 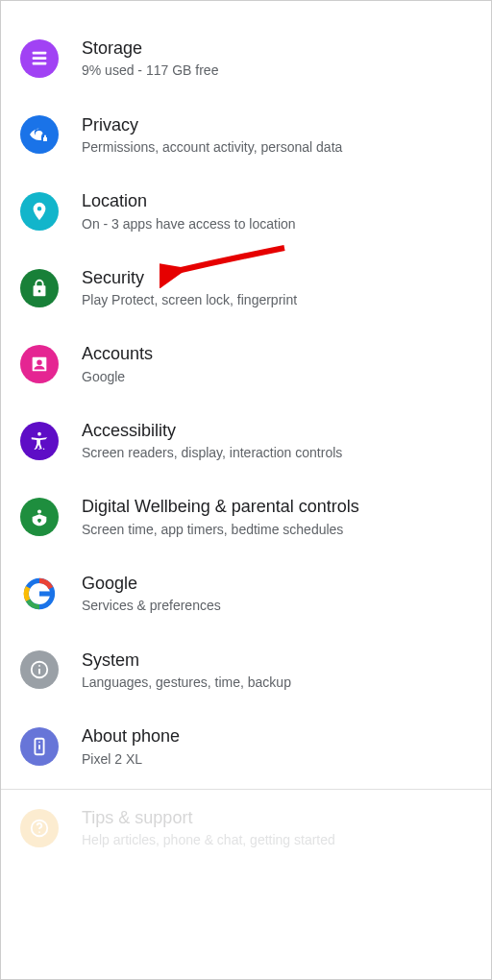 What do you see at coordinates (246, 288) in the screenshot?
I see `settings-item-security: Security Play Protect, screen lock, fing…` at bounding box center [246, 288].